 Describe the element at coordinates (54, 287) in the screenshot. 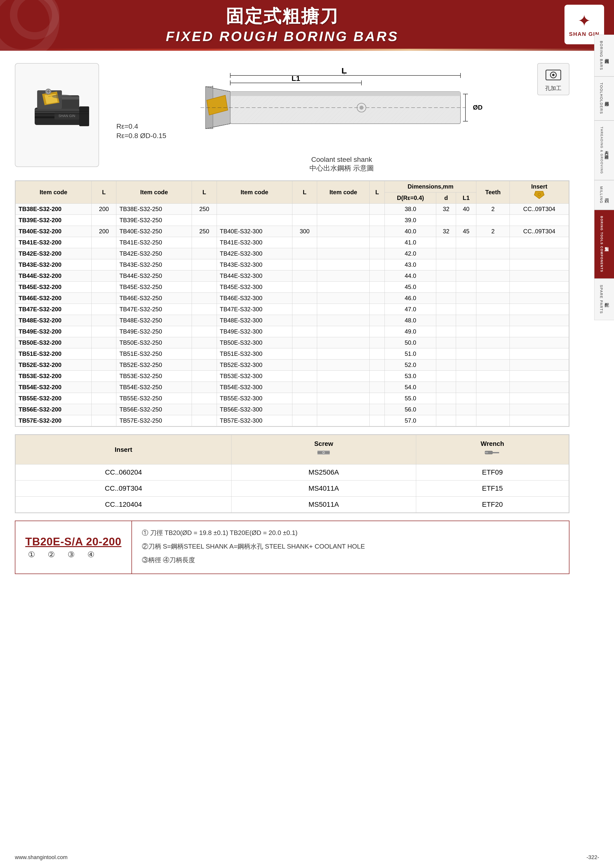

I see `table-cell: TB45E-S32-200` at that location.